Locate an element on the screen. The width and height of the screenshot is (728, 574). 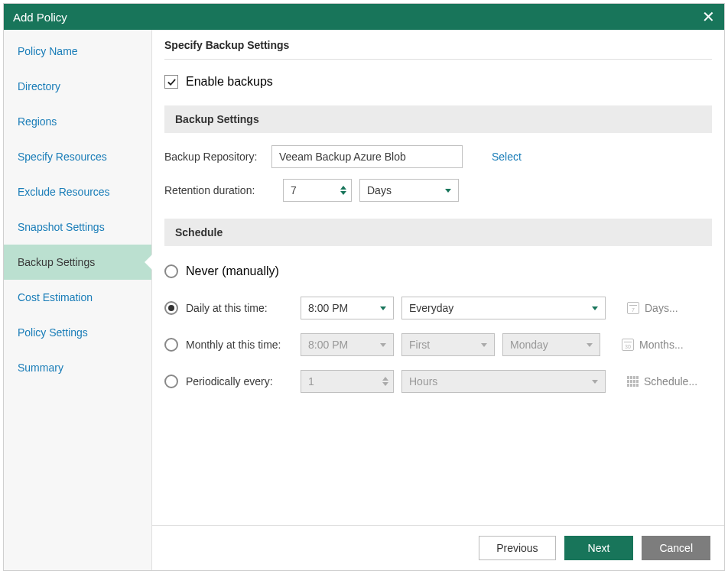
monthly-day-select: Monday is located at coordinates (551, 345).